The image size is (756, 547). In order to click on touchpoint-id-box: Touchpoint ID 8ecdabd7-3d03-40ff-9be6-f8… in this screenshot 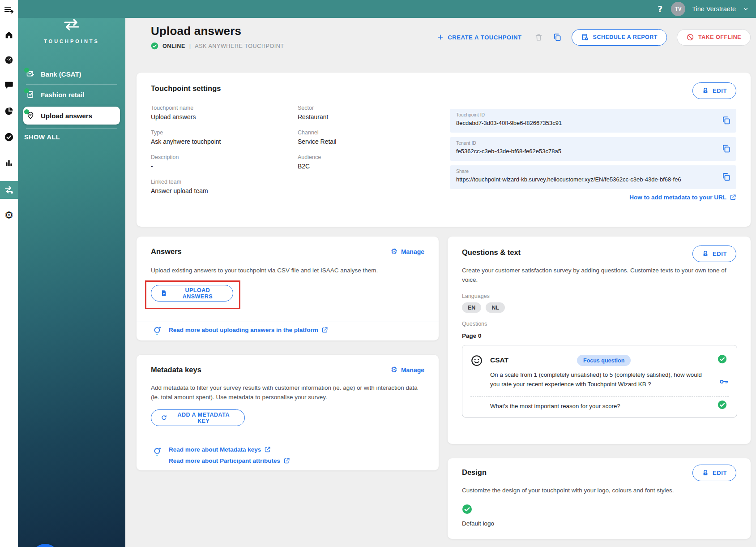, I will do `click(593, 121)`.